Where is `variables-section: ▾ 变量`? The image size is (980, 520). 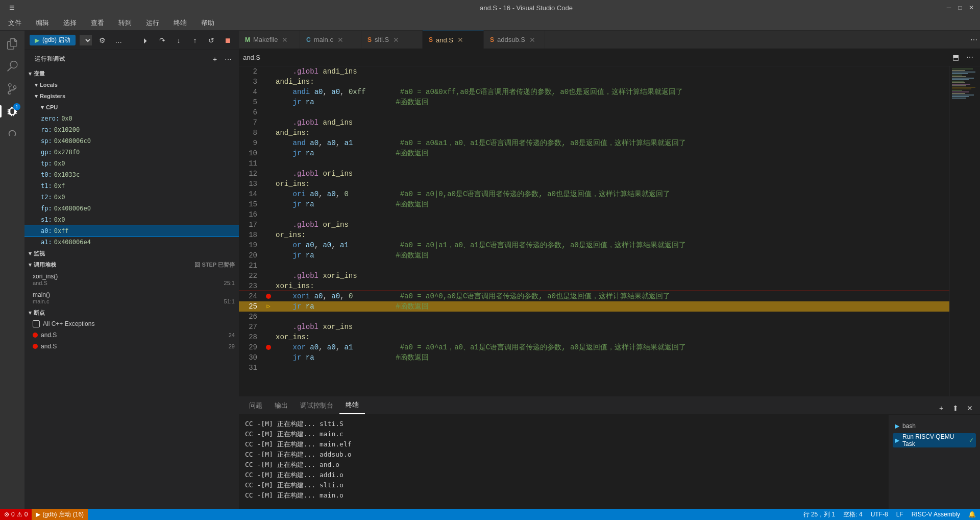
variables-section: ▾ 变量 is located at coordinates (132, 74).